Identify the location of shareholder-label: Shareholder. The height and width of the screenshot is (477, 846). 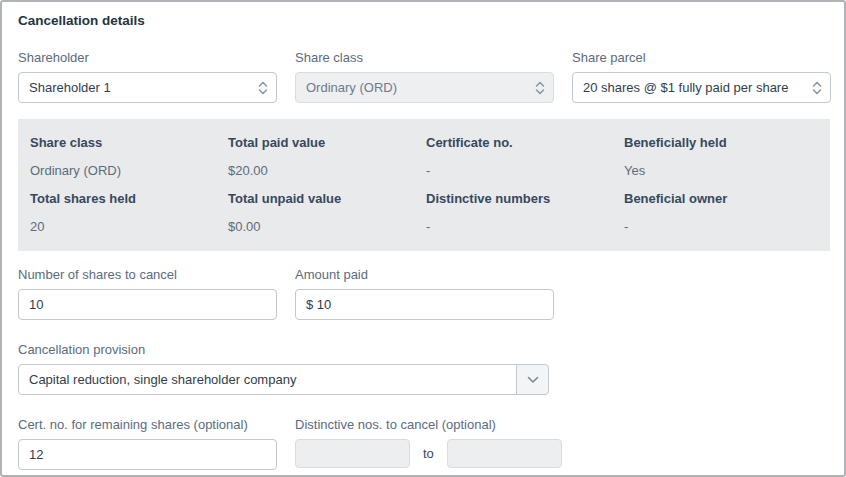
(148, 58).